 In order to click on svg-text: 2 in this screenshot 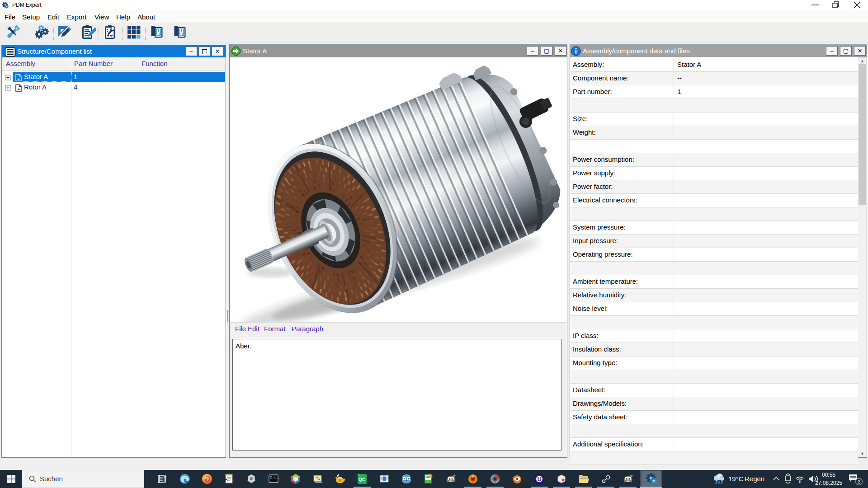, I will do `click(859, 482)`.